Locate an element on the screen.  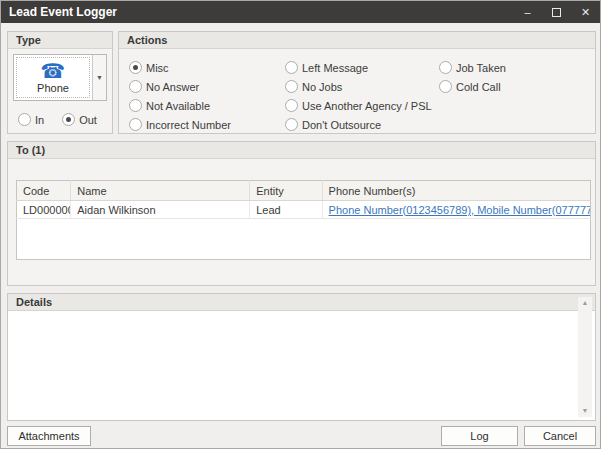
radio-in: In is located at coordinates (31, 120).